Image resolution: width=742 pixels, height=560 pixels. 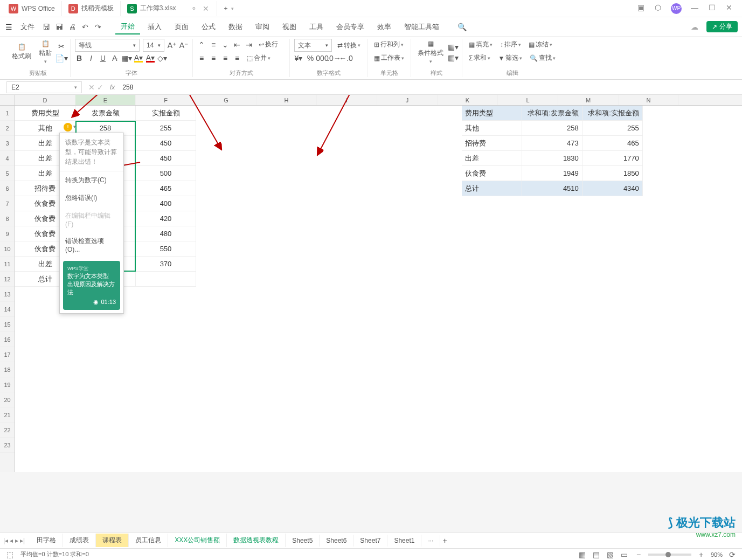 What do you see at coordinates (228, 9) in the screenshot?
I see `new-tab: + ▾` at bounding box center [228, 9].